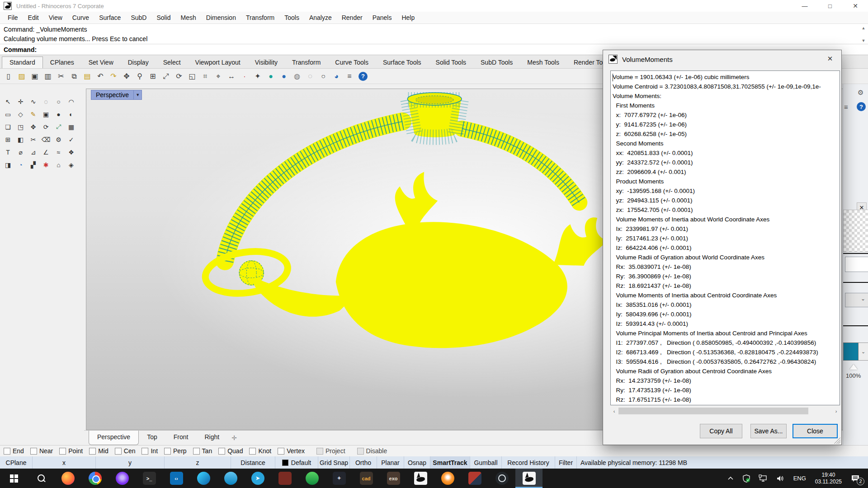 The height and width of the screenshot is (488, 868). What do you see at coordinates (71, 152) in the screenshot?
I see `palette-tool-icon: ❖` at bounding box center [71, 152].